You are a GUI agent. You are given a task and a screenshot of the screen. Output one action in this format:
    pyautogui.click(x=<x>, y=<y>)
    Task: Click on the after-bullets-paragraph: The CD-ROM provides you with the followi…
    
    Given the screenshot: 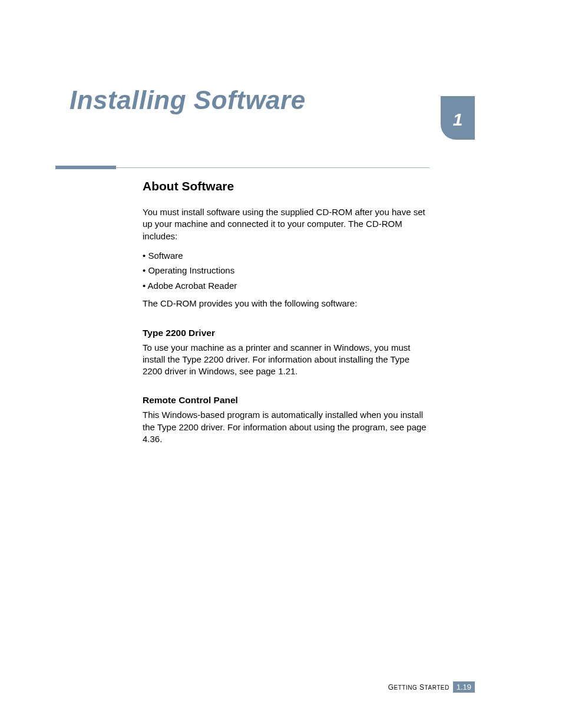 What is the action you would take?
    pyautogui.click(x=287, y=304)
    